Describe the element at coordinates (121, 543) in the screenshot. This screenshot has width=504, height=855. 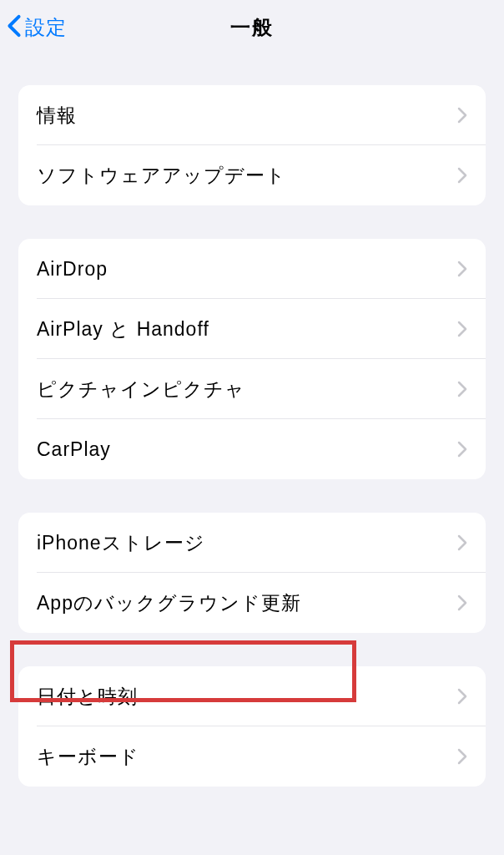
I see `row-label: iPhoneストレージ` at that location.